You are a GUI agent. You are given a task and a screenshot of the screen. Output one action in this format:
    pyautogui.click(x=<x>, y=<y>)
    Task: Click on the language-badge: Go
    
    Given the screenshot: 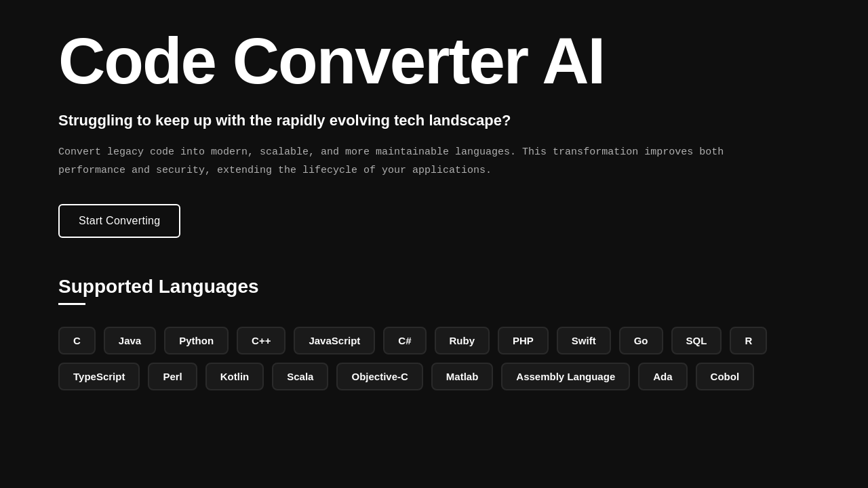 What is the action you would take?
    pyautogui.click(x=642, y=340)
    